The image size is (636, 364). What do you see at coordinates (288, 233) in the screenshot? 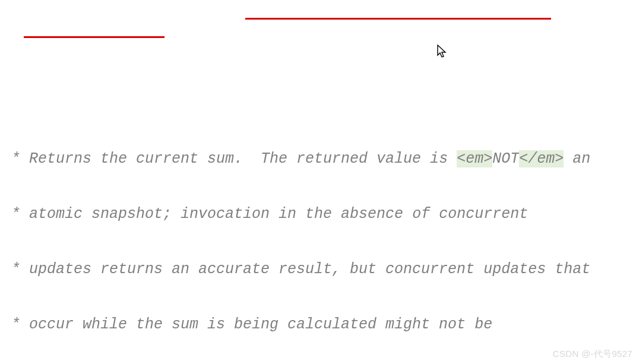
I see `current-line-highlight` at bounding box center [288, 233].